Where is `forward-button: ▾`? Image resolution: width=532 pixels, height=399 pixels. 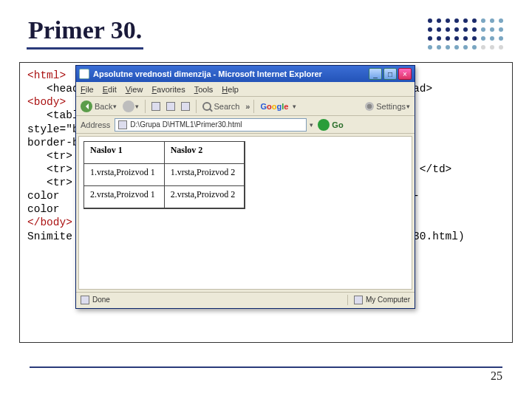
forward-button: ▾ is located at coordinates (131, 106).